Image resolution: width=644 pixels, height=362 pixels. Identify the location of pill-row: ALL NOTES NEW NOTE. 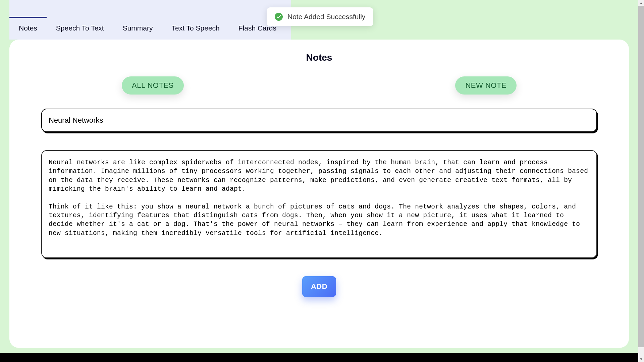
(319, 85).